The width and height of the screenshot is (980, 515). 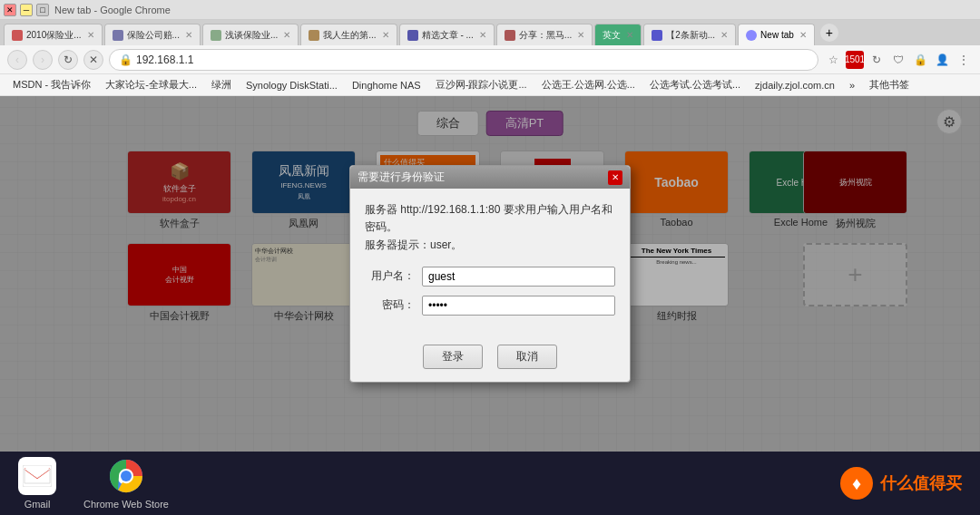 What do you see at coordinates (43, 60) in the screenshot?
I see `forward-button: ›` at bounding box center [43, 60].